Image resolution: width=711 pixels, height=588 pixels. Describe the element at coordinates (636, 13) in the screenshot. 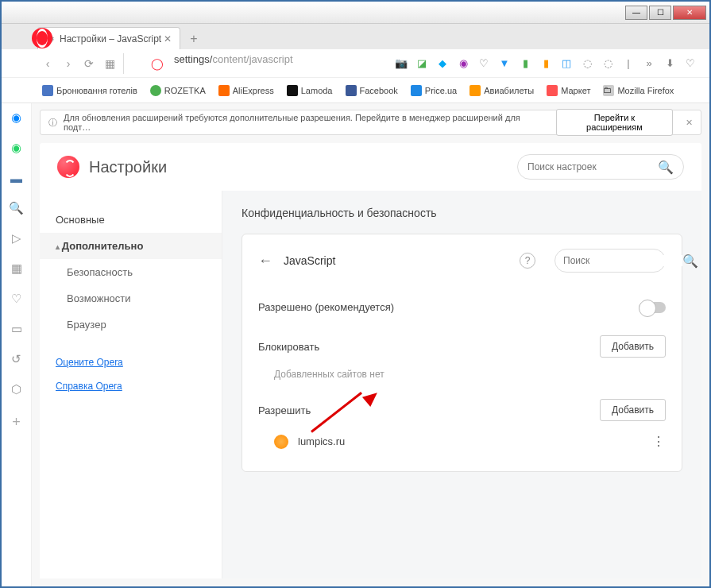

I see `minimize-button: —` at that location.